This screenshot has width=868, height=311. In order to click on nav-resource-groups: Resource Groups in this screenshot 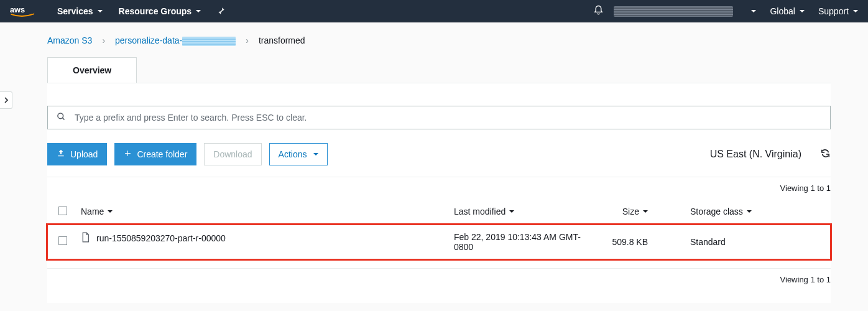, I will do `click(160, 11)`.